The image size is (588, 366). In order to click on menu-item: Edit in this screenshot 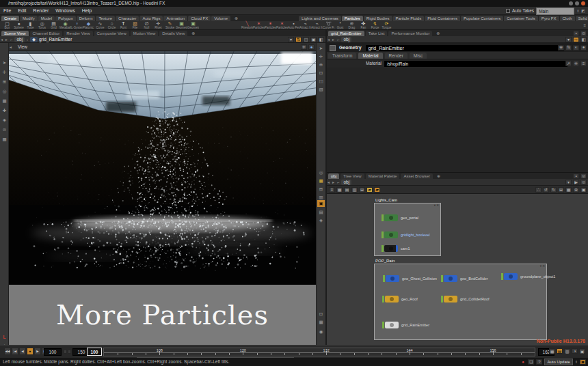, I will do `click(22, 11)`.